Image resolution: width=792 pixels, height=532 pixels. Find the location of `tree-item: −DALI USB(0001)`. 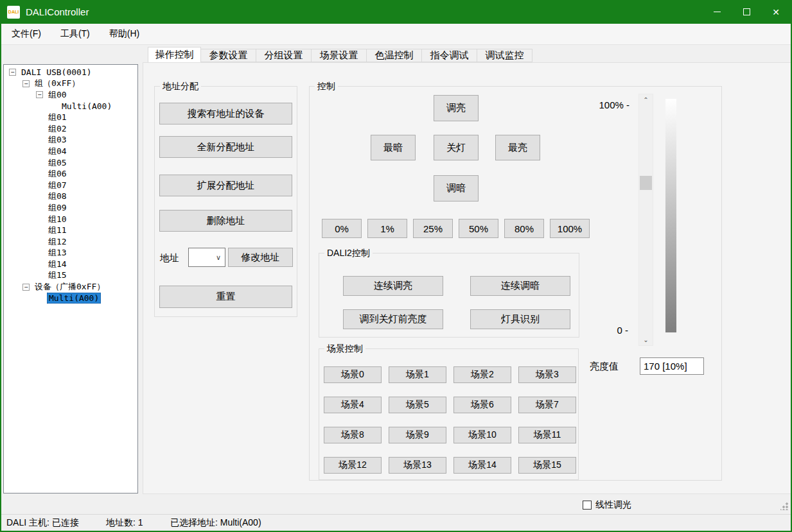

tree-item: −DALI USB(0001) is located at coordinates (71, 73).